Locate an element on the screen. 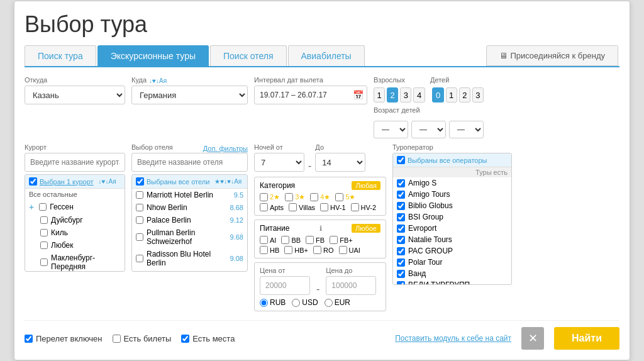 This screenshot has height=361, width=644. op-item: Amigo Tours is located at coordinates (452, 194).